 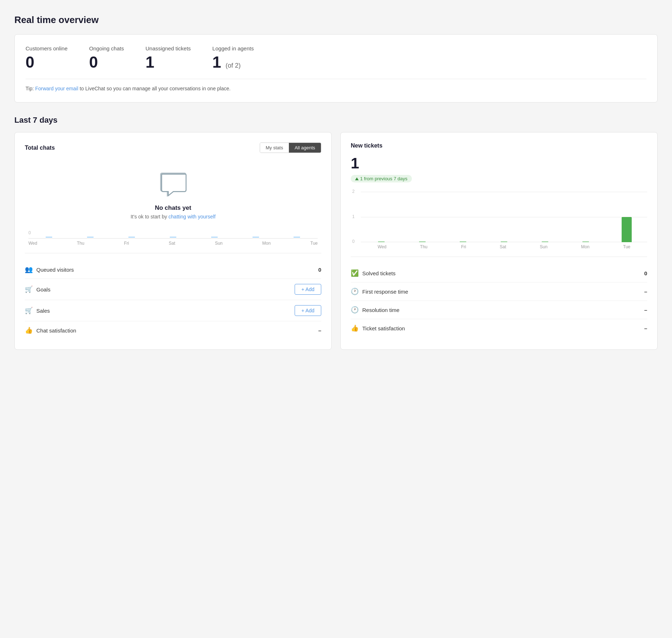 What do you see at coordinates (90, 237) in the screenshot?
I see `chart-dash-thu` at bounding box center [90, 237].